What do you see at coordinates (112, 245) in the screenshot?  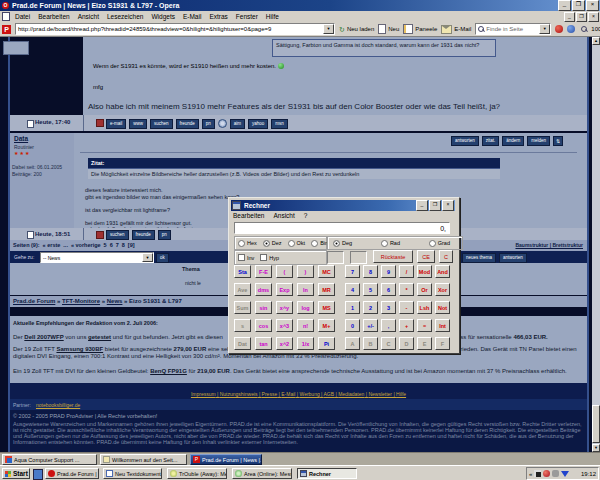 I see `page-link-6: 6` at bounding box center [112, 245].